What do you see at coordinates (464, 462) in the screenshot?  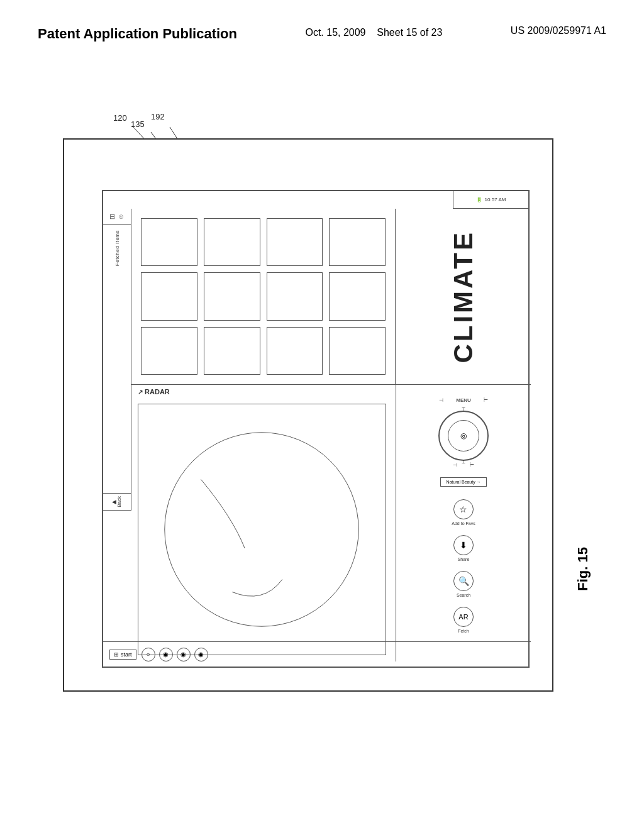 I see `dial-bottom: ⊥` at bounding box center [464, 462].